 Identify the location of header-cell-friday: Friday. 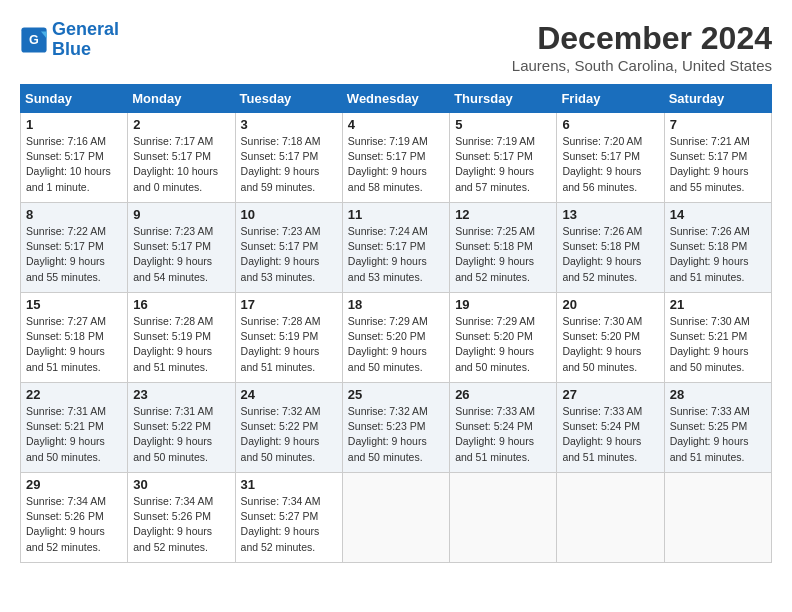
(610, 99).